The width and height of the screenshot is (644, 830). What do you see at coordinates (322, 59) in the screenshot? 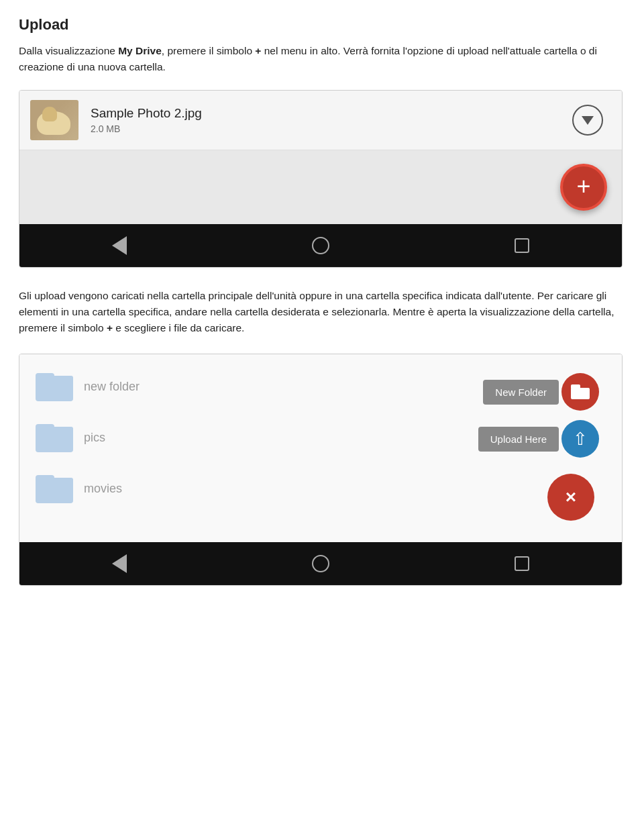
I see `intro-paragraph: Dalla visualizzazione My Drive, premere …` at bounding box center [322, 59].